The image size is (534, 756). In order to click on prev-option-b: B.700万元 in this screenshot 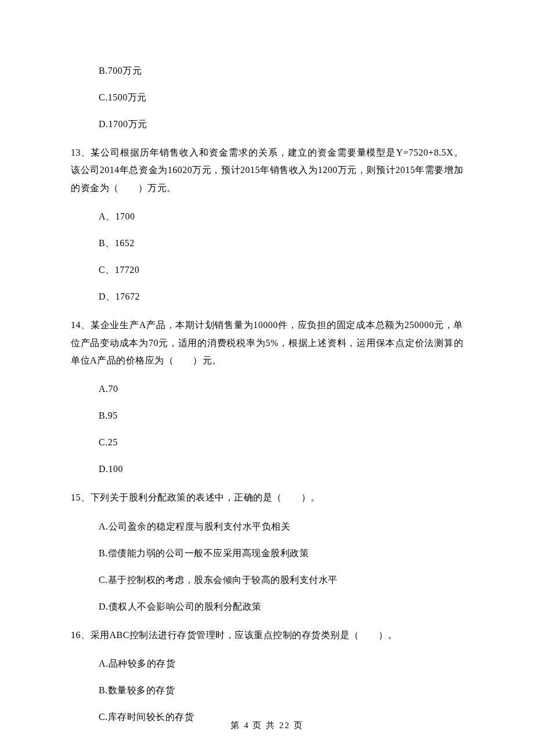, I will do `click(281, 71)`.